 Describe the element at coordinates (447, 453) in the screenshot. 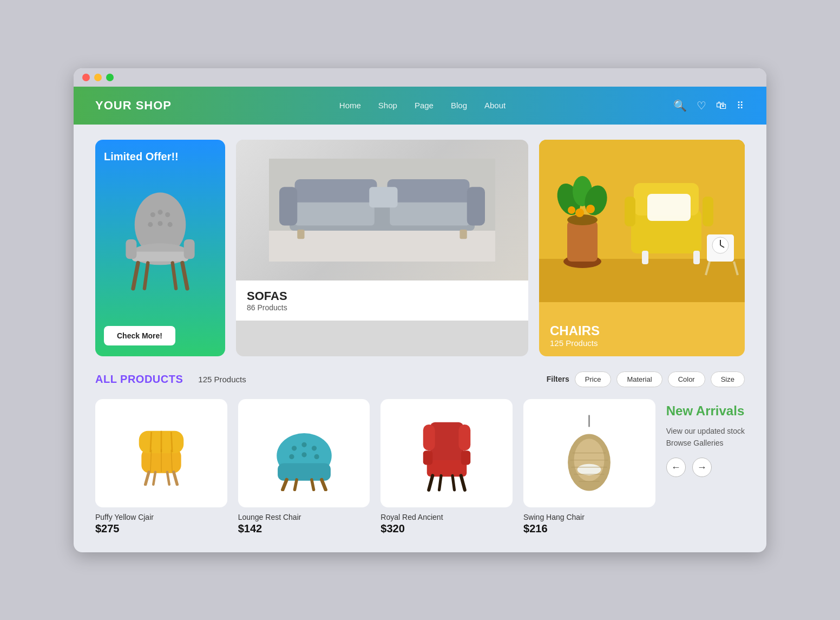

I see `red-chair-svg` at that location.